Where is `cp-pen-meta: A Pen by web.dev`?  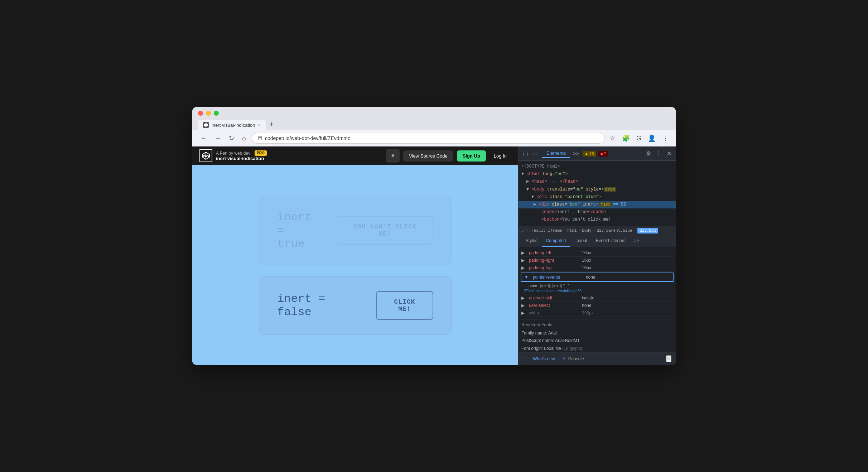 cp-pen-meta: A Pen by web.dev is located at coordinates (233, 153).